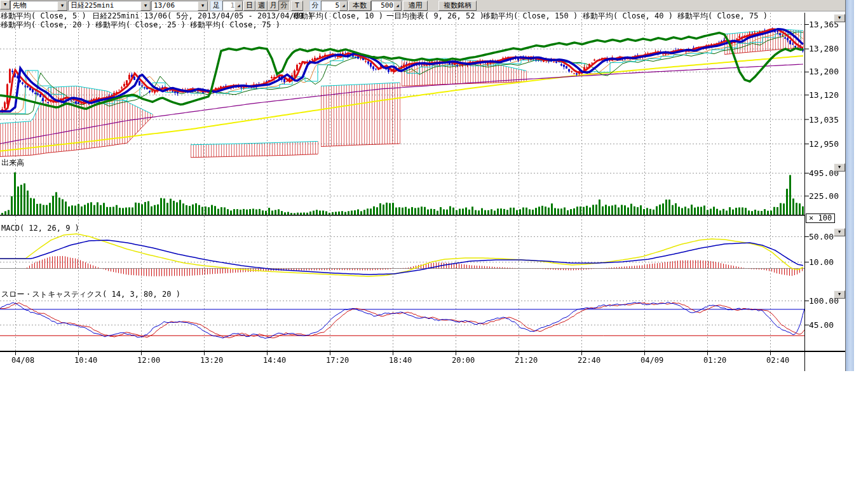 This screenshot has height=488, width=868. What do you see at coordinates (23, 360) in the screenshot?
I see `x-axis-label: 04/08` at bounding box center [23, 360].